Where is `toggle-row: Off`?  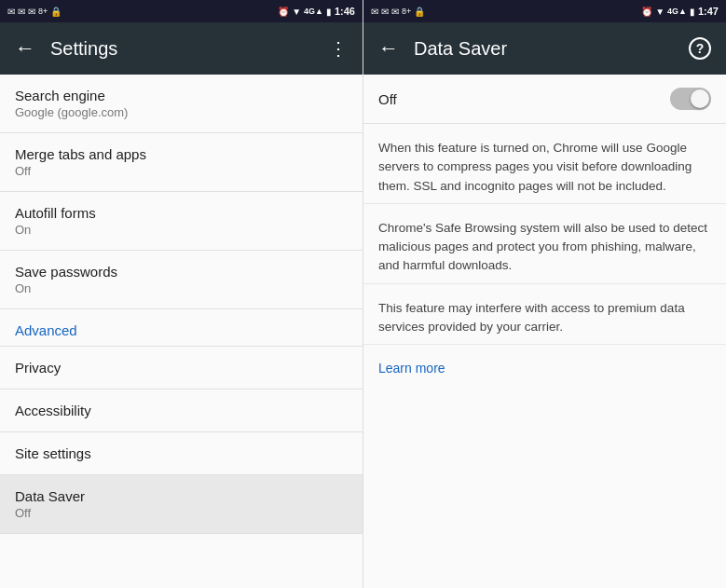 toggle-row: Off is located at coordinates (544, 99).